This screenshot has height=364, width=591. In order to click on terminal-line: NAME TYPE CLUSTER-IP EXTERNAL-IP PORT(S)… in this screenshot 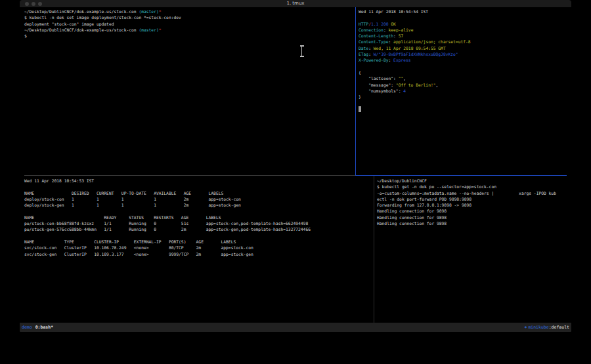, I will do `click(167, 241)`.